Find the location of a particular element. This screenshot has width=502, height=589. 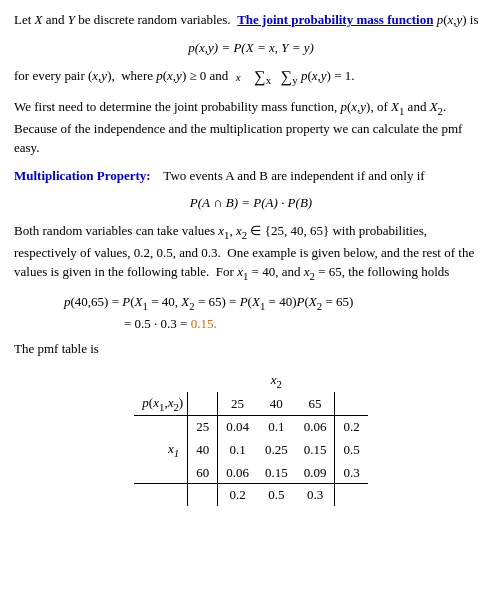

cell-25-40: 0.1 is located at coordinates (276, 427).